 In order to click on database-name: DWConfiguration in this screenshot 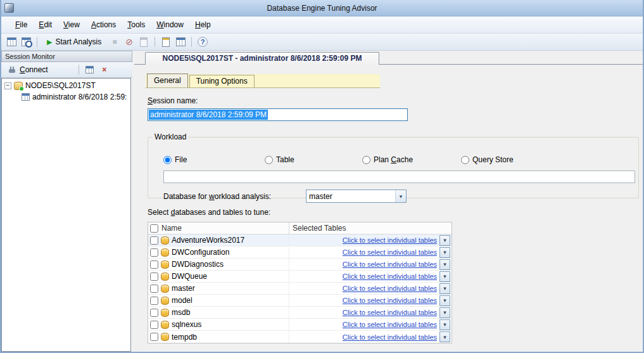, I will do `click(200, 252)`.